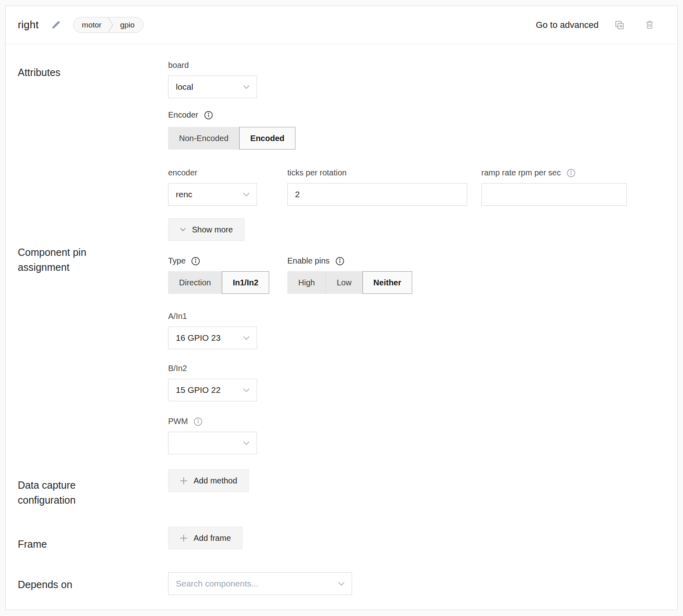 The image size is (683, 616). What do you see at coordinates (377, 194) in the screenshot?
I see `ticks-per-rotation-input` at bounding box center [377, 194].